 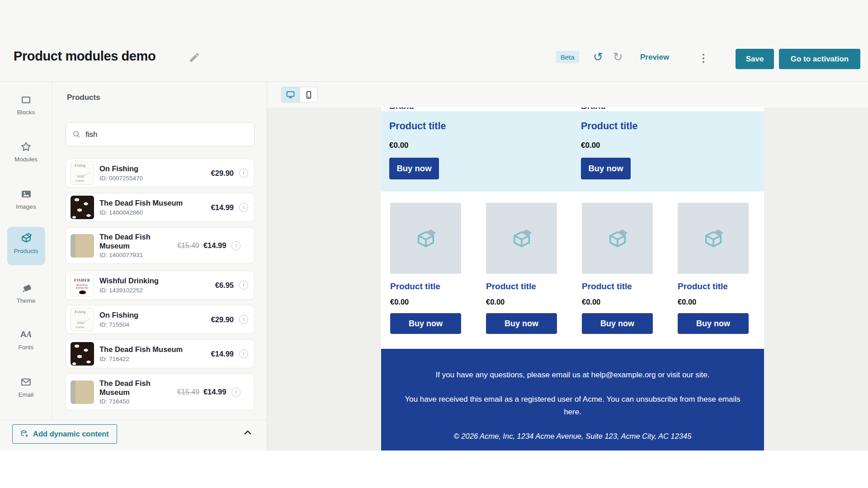 I want to click on sidebar-item-theme: Theme, so click(x=26, y=293).